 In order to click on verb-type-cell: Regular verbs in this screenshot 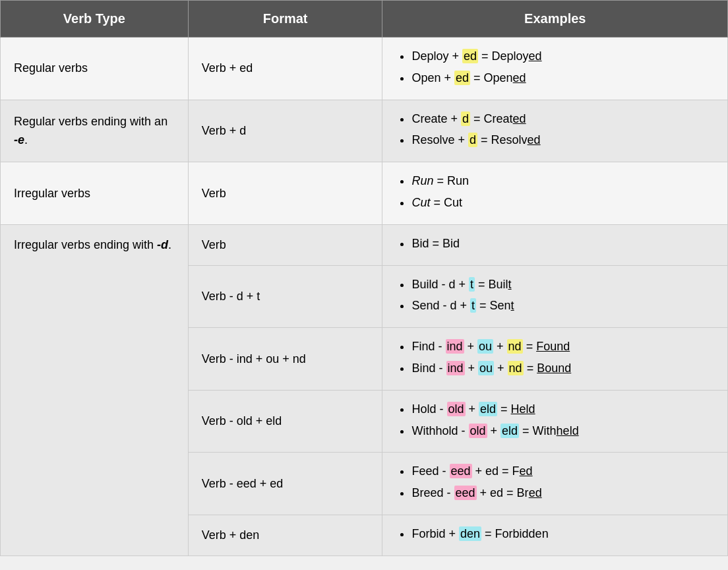, I will do `click(95, 69)`.